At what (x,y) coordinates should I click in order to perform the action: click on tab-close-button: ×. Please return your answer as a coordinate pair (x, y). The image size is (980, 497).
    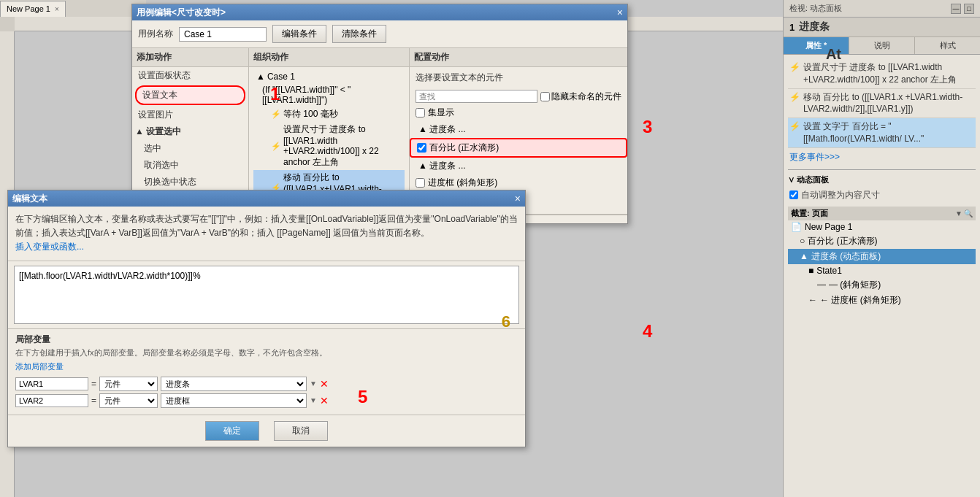
    Looking at the image, I should click on (57, 9).